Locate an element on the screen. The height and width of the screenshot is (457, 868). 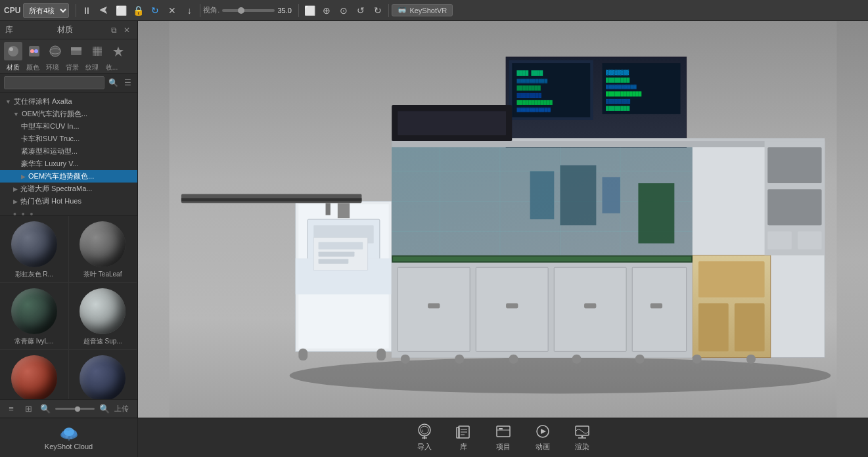
sync-button: ⊕ is located at coordinates (327, 11).